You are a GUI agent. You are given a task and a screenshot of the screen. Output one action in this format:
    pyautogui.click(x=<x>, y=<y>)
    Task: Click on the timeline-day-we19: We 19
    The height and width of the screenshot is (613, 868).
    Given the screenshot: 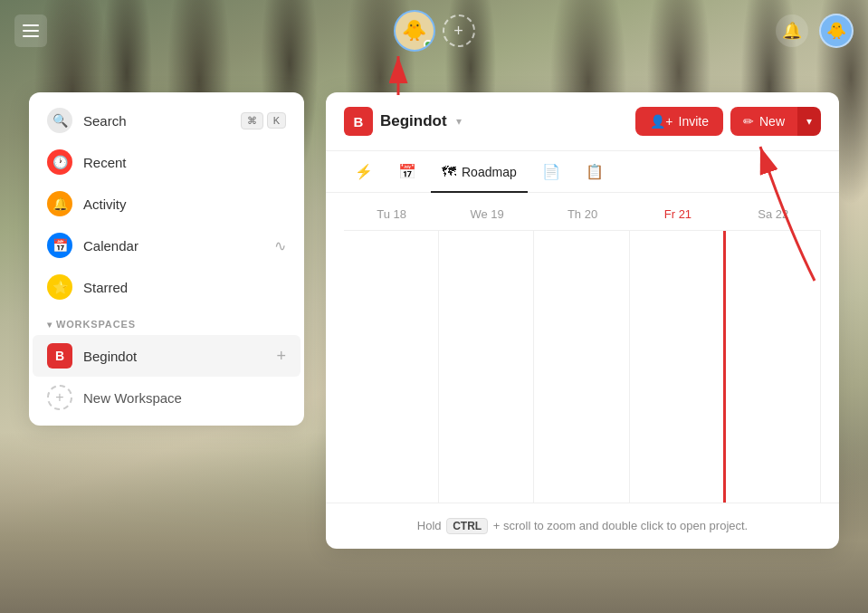 What is the action you would take?
    pyautogui.click(x=487, y=219)
    